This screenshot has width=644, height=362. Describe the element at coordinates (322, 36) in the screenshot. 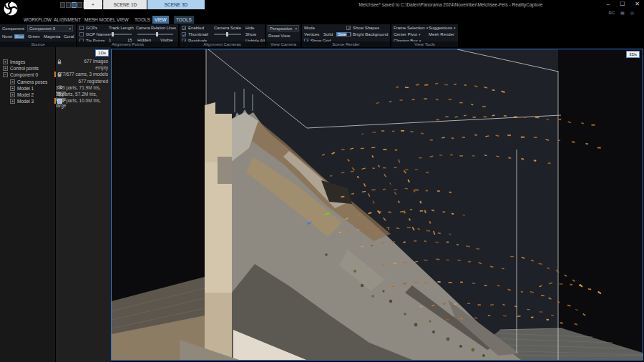

I see `ribbon: Component Component 0 ▾ None Blue Green …` at that location.